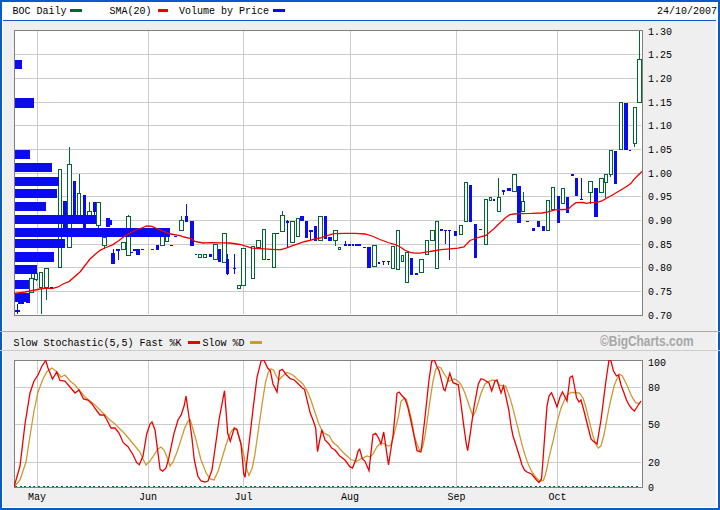 The image size is (720, 510). Describe the element at coordinates (40, 12) in the screenshot. I see `svg-text: BOC Daily` at that location.